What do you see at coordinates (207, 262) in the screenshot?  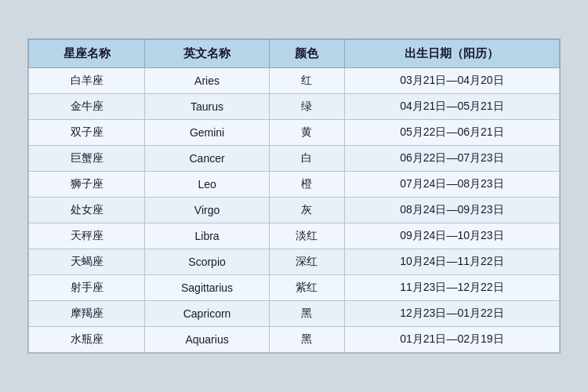 I see `cell-english-name: Scorpio` at bounding box center [207, 262].